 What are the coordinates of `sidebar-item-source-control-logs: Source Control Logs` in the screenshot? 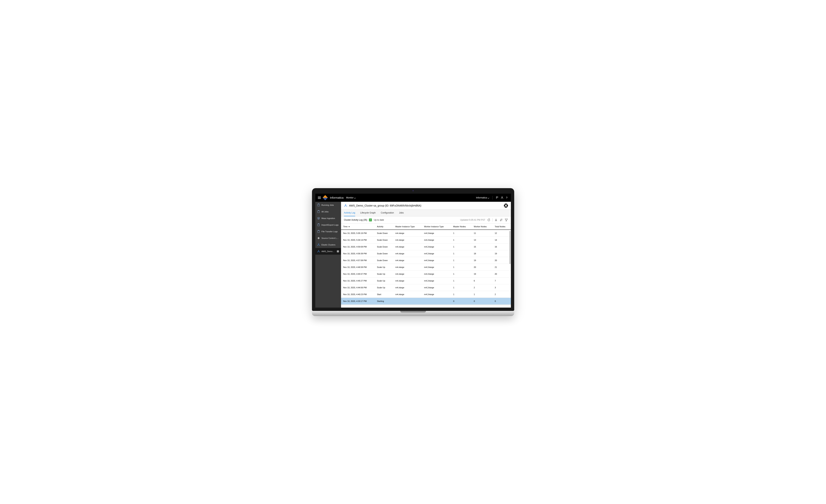 It's located at (328, 238).